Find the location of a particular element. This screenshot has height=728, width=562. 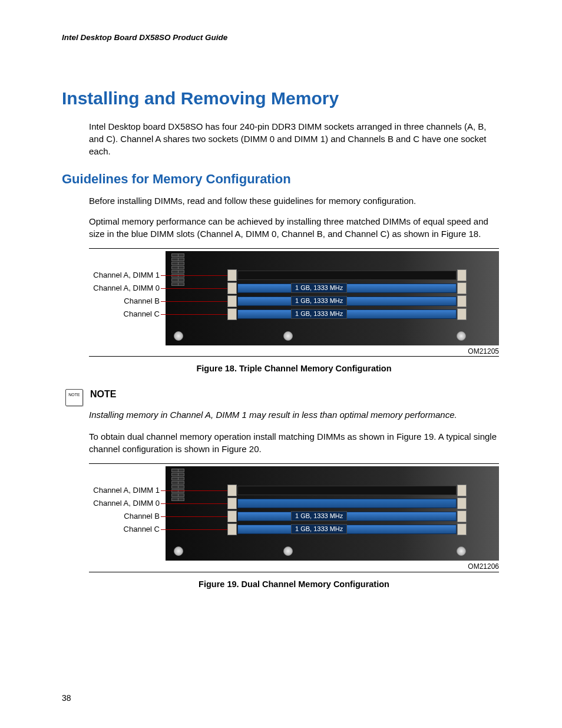

paragraph: Optimal memory performance can be achiev… is located at coordinates (295, 228).